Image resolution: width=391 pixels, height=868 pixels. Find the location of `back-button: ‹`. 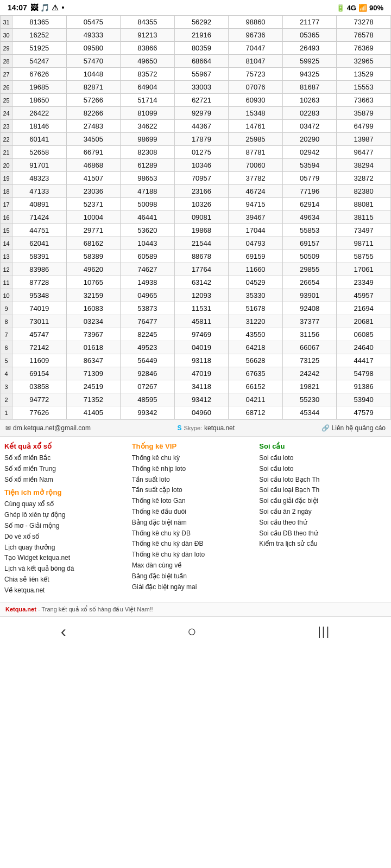

back-button: ‹ is located at coordinates (64, 631).